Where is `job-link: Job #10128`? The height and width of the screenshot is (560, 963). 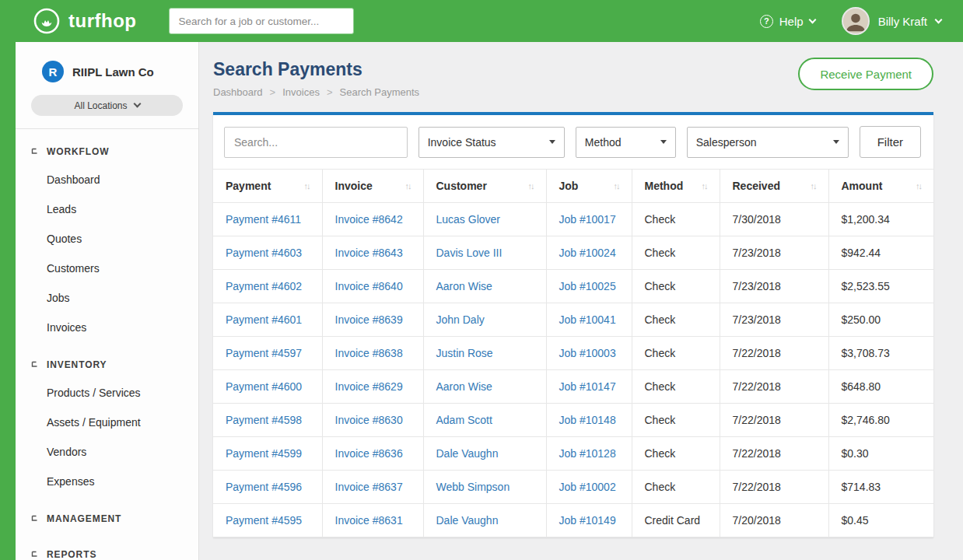
job-link: Job #10128 is located at coordinates (588, 453).